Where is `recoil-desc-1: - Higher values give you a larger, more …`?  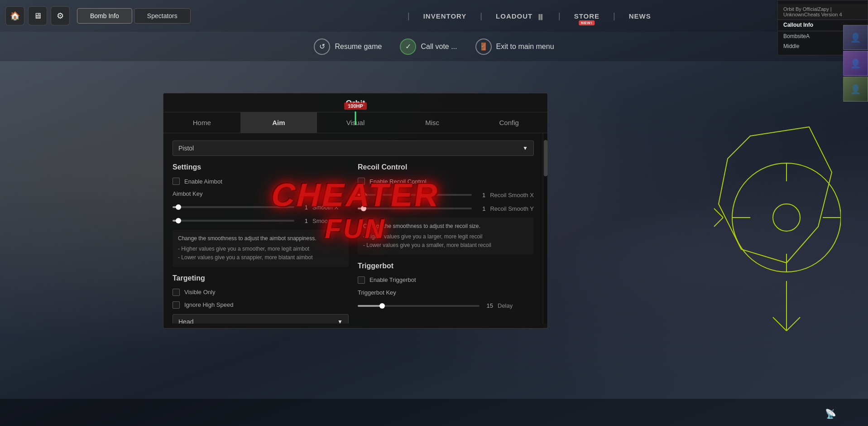
recoil-desc-1: - Higher values give you a larger, more … is located at coordinates (446, 237).